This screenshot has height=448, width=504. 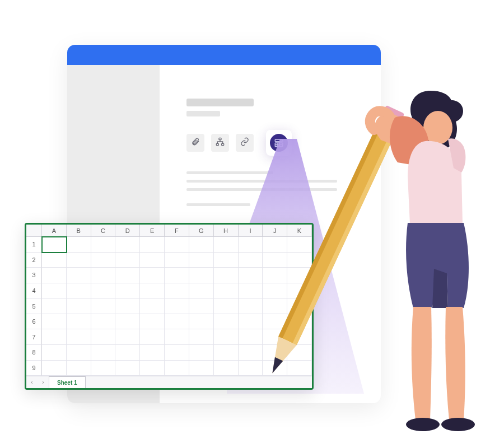 I want to click on select-all-corner, so click(x=34, y=231).